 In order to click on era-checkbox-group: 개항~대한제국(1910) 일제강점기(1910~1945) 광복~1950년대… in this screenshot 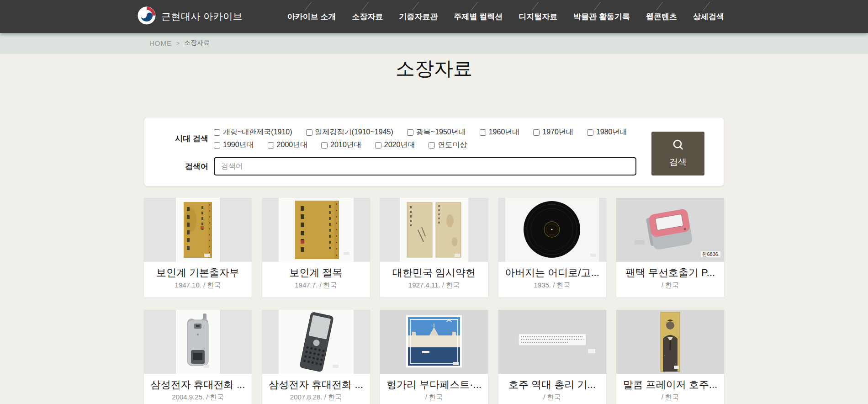, I will do `click(420, 139)`.